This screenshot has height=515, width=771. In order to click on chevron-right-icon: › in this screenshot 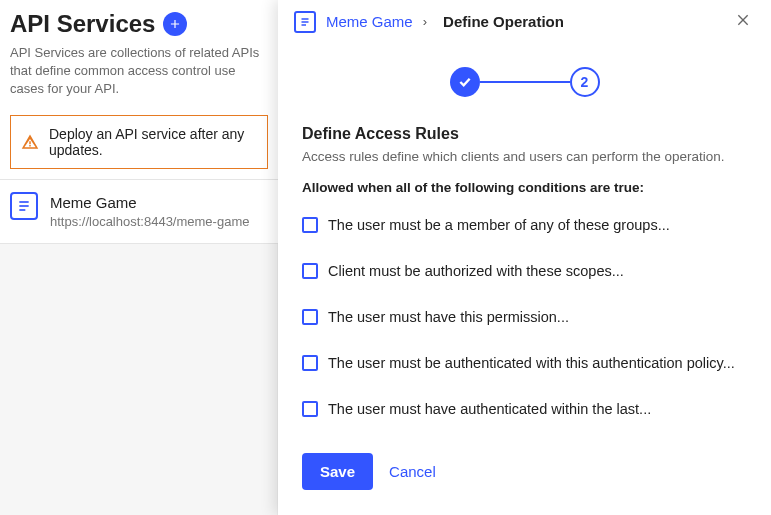, I will do `click(425, 22)`.